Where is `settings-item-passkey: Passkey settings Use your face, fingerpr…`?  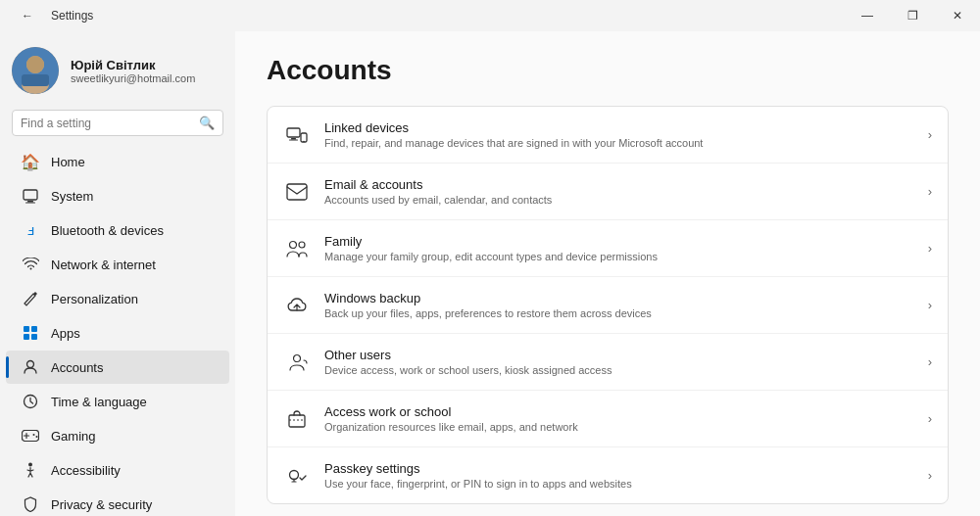
settings-item-passkey: Passkey settings Use your face, fingerpr… is located at coordinates (608, 476).